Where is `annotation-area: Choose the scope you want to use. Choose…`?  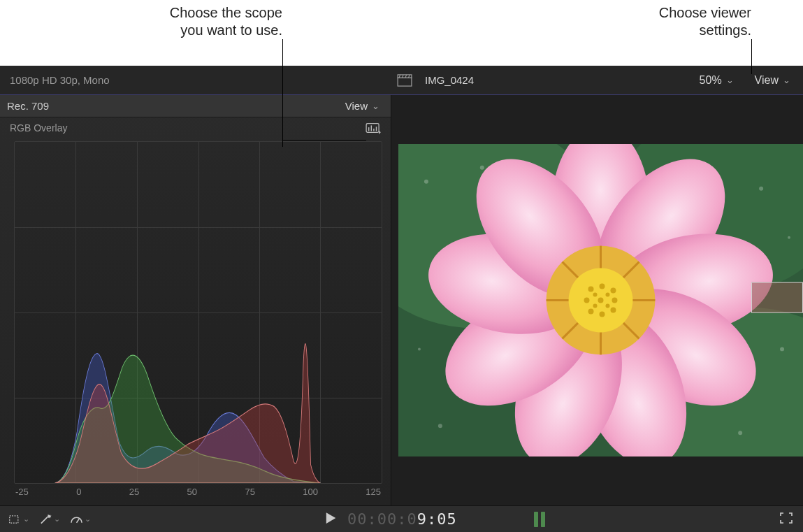 annotation-area: Choose the scope you want to use. Choose… is located at coordinates (401, 33).